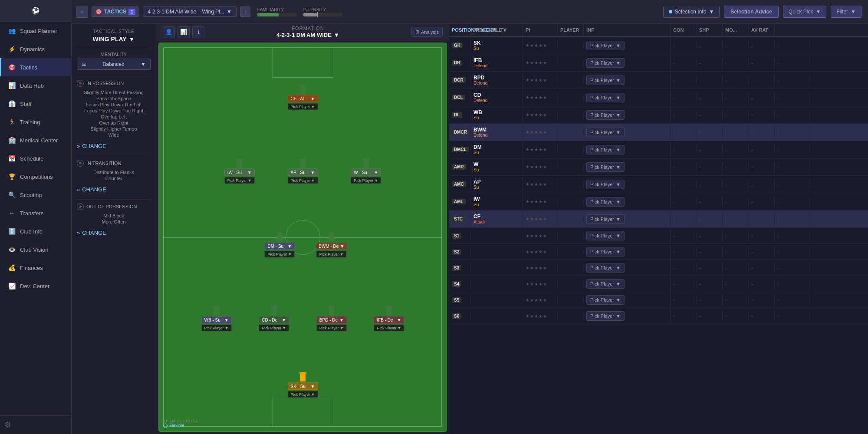  What do you see at coordinates (303, 386) in the screenshot?
I see `player-badge-sk: SK - Su ▼` at bounding box center [303, 386].